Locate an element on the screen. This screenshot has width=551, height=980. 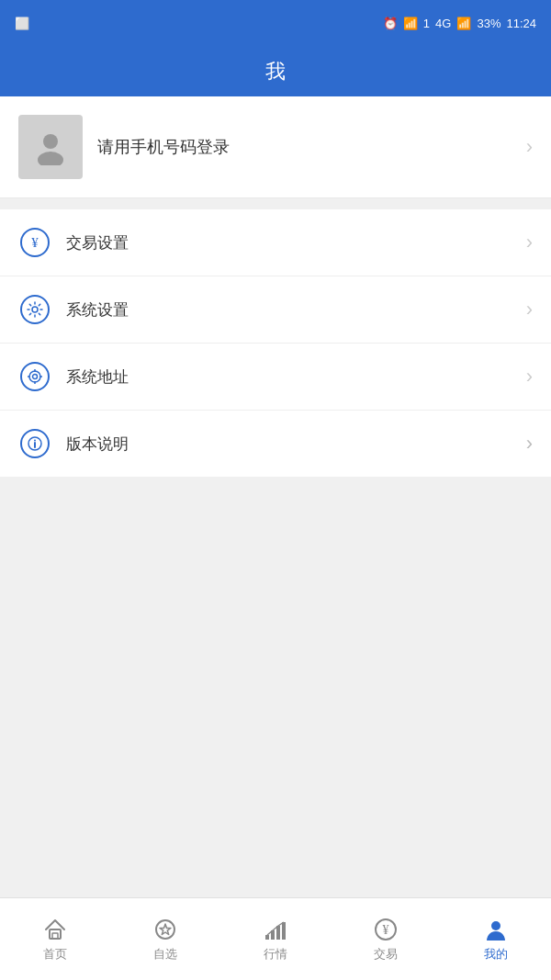
login-prompt-text: 请用手机号码登录 is located at coordinates (305, 147).